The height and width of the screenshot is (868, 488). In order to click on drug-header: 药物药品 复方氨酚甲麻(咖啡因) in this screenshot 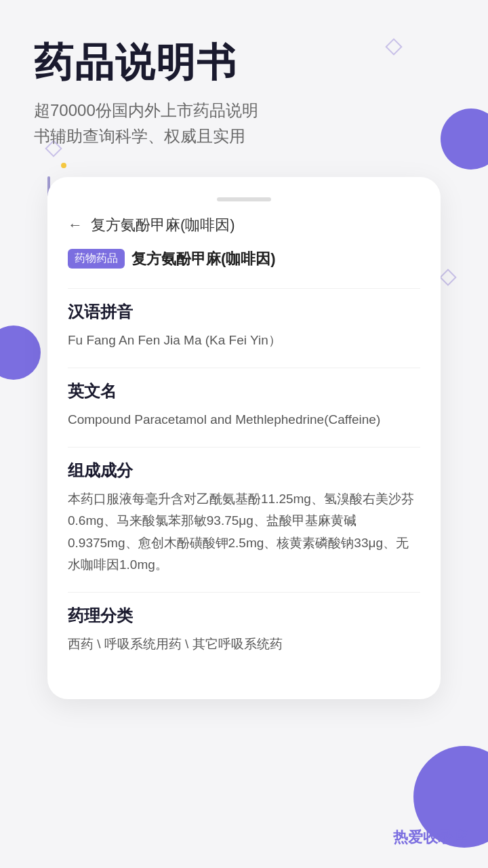, I will do `click(244, 259)`.